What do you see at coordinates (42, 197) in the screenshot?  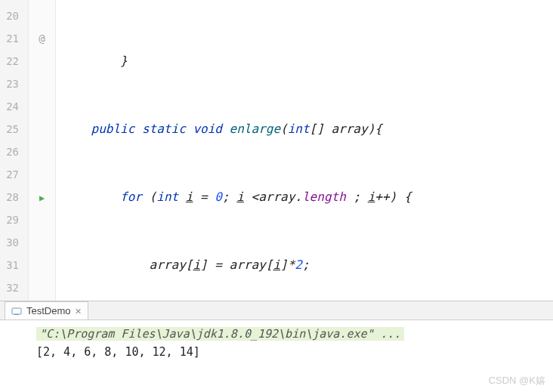 I see `run-gutter-icon: ▶` at bounding box center [42, 197].